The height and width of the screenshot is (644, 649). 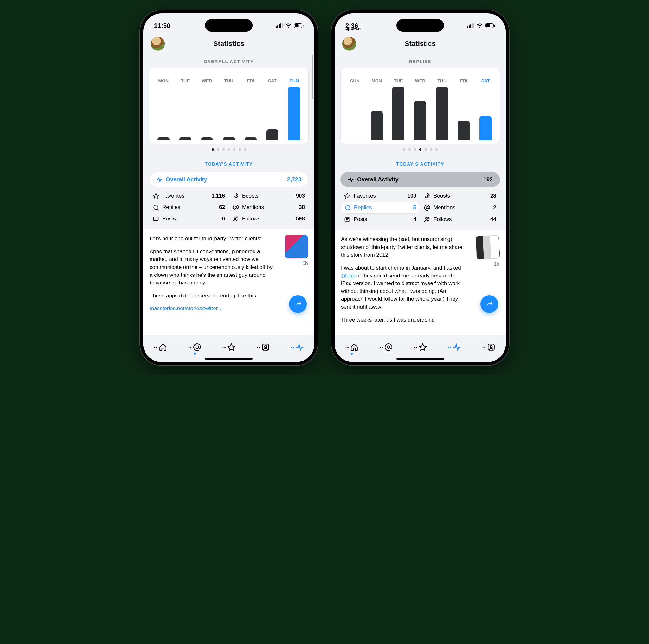 What do you see at coordinates (420, 106) in the screenshot?
I see `activity-chart: SUNMONTUEWEDTHUFRISAT` at bounding box center [420, 106].